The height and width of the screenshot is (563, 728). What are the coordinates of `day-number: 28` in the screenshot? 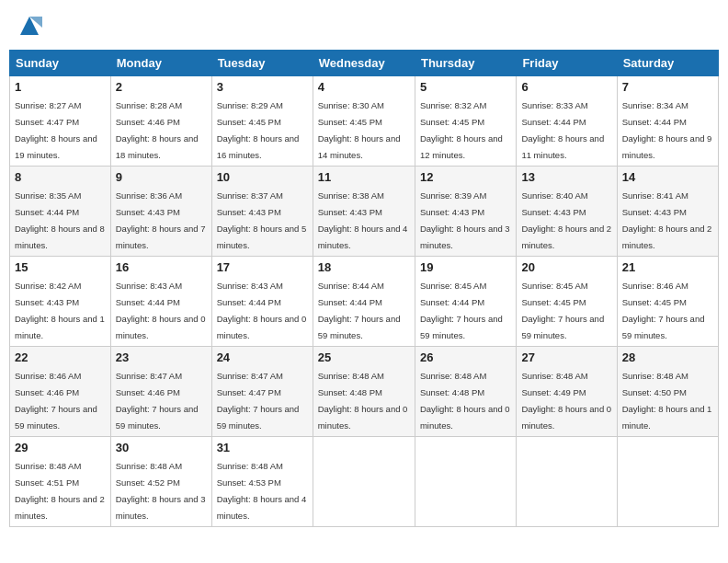 It's located at (667, 357).